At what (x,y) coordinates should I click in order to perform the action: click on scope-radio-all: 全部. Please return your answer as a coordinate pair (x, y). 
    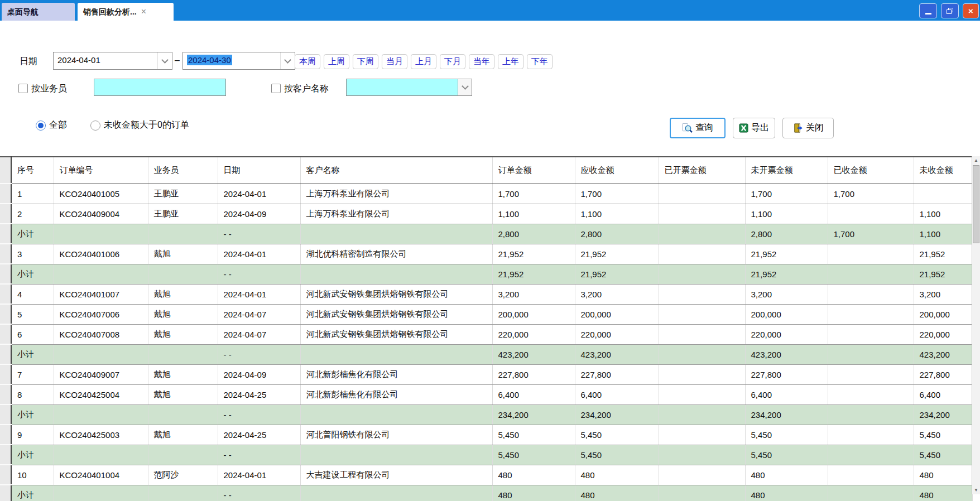
    Looking at the image, I should click on (51, 125).